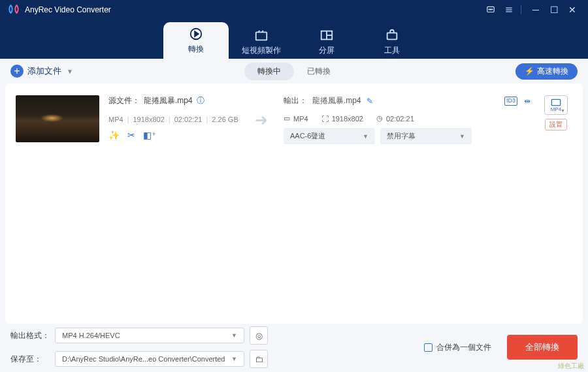 The image size is (588, 372). What do you see at coordinates (201, 101) in the screenshot?
I see `info-icon: ⓘ` at bounding box center [201, 101].